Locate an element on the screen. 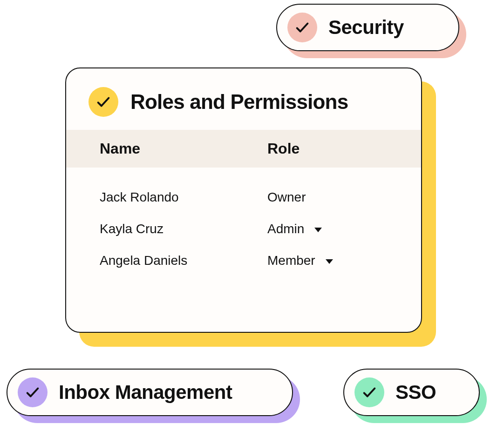 This screenshot has width=504, height=424. role-label: Member is located at coordinates (292, 261).